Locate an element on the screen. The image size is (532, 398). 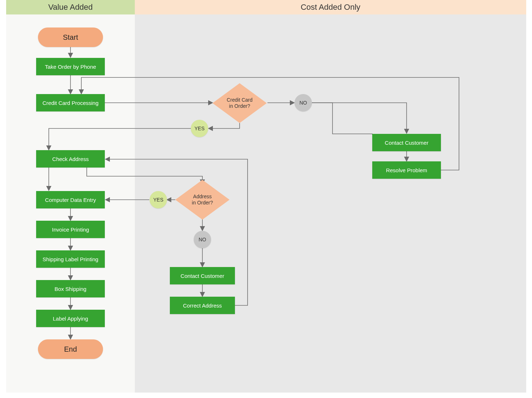
process-check-address: Check Address is located at coordinates (70, 159).